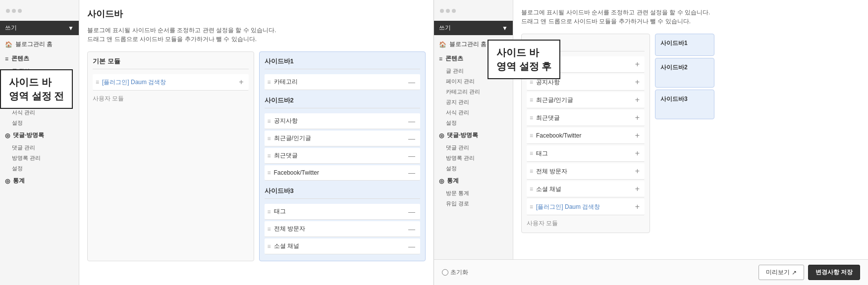 Image resolution: width=868 pixels, height=285 pixels. Describe the element at coordinates (685, 134) in the screenshot. I see `right-sidebar-columns: 사이드바1 사이드바2 사이드바3` at that location.